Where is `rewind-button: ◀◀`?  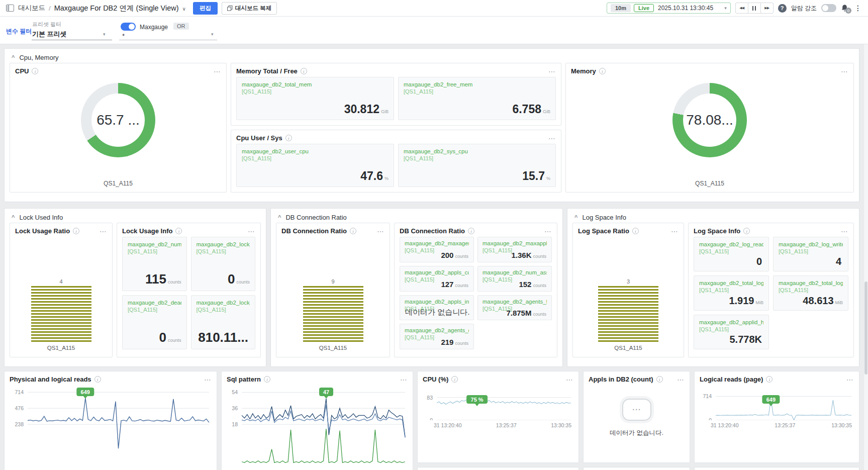
rewind-button: ◀◀ is located at coordinates (742, 8).